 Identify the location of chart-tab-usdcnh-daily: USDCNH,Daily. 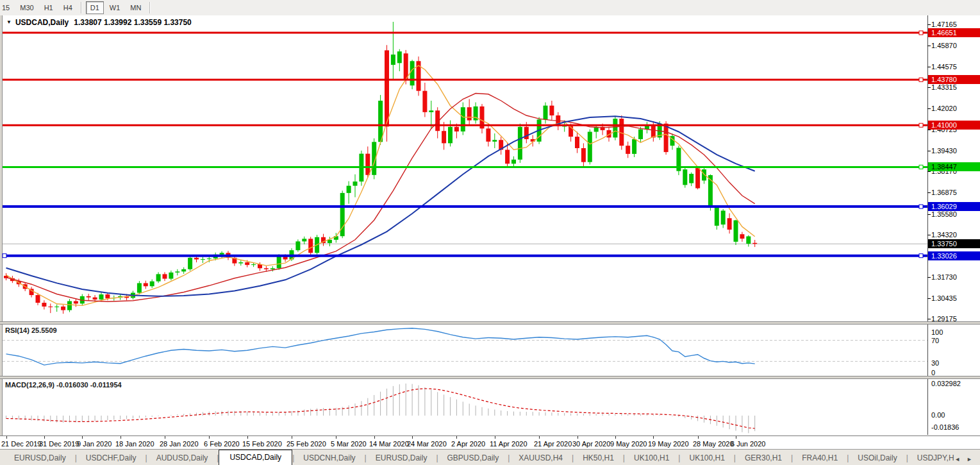
(329, 458).